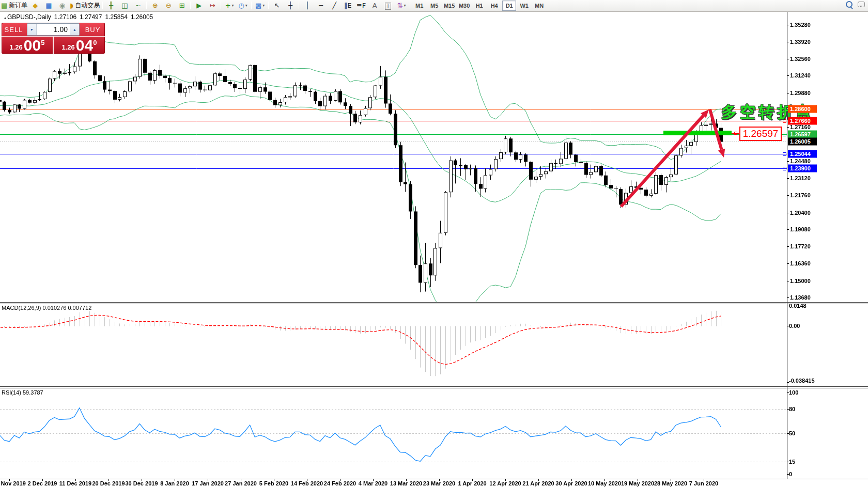 This screenshot has width=868, height=487. Describe the element at coordinates (182, 5) in the screenshot. I see `tile-windows-icon: ⊞` at that location.